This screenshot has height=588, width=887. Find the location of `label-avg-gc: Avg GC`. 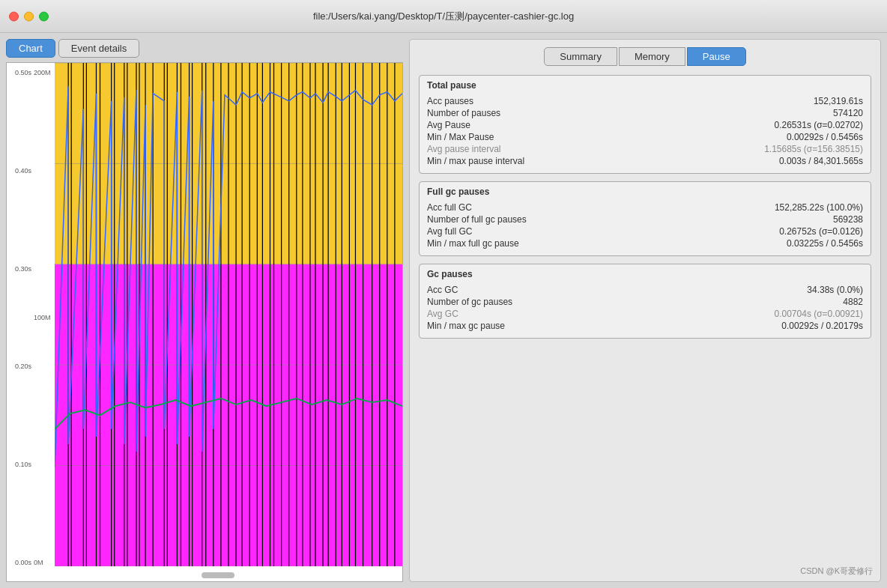

label-avg-gc: Avg GC is located at coordinates (443, 314).